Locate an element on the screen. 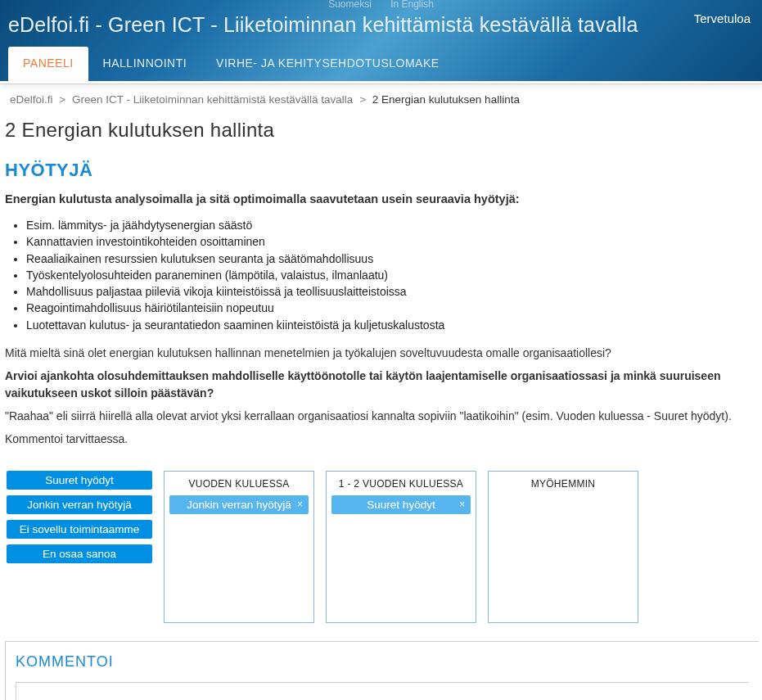 Image resolution: width=762 pixels, height=700 pixels. list-item: Työskentelyolosuhteiden paraneminen (läm… is located at coordinates (393, 275).